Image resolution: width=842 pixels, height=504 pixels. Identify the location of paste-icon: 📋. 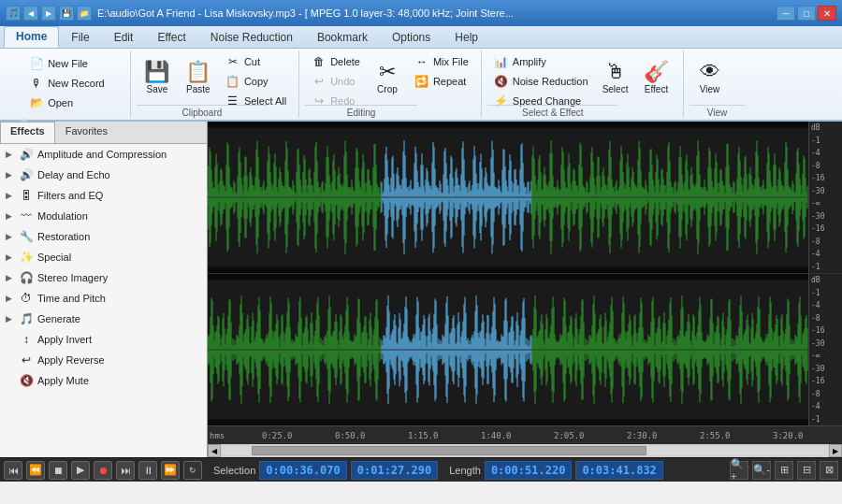
(198, 72).